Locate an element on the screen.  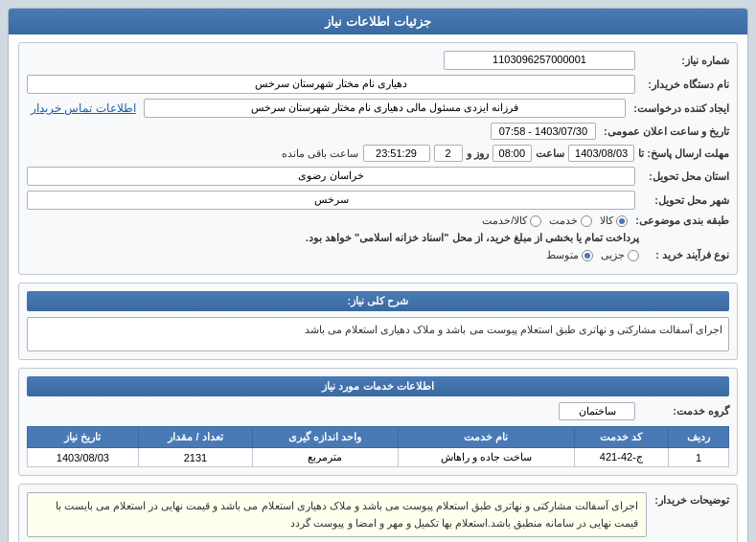
process-label: نوع فرآیند خرید : is located at coordinates (686, 255).